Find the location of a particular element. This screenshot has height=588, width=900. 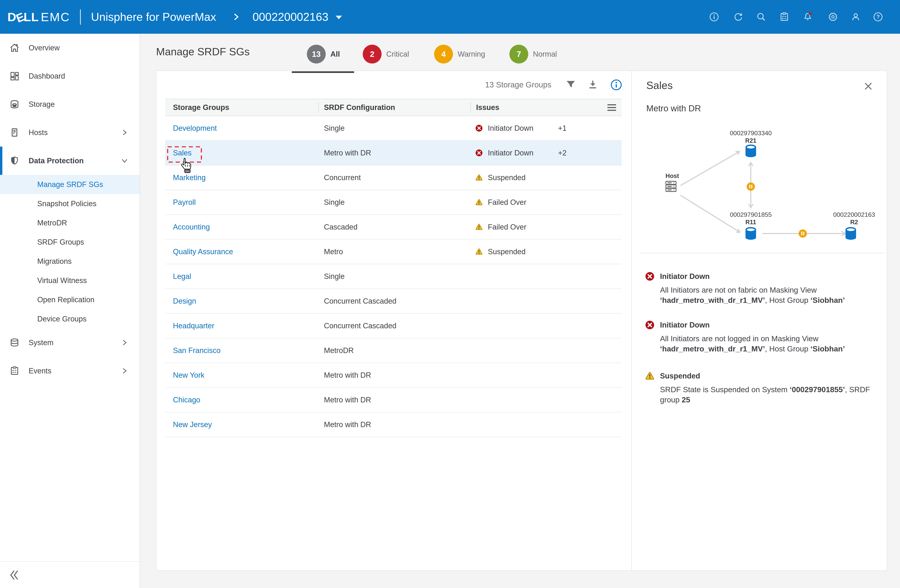

table-row-payroll: PayrollSingleFailed Over is located at coordinates (393, 203).